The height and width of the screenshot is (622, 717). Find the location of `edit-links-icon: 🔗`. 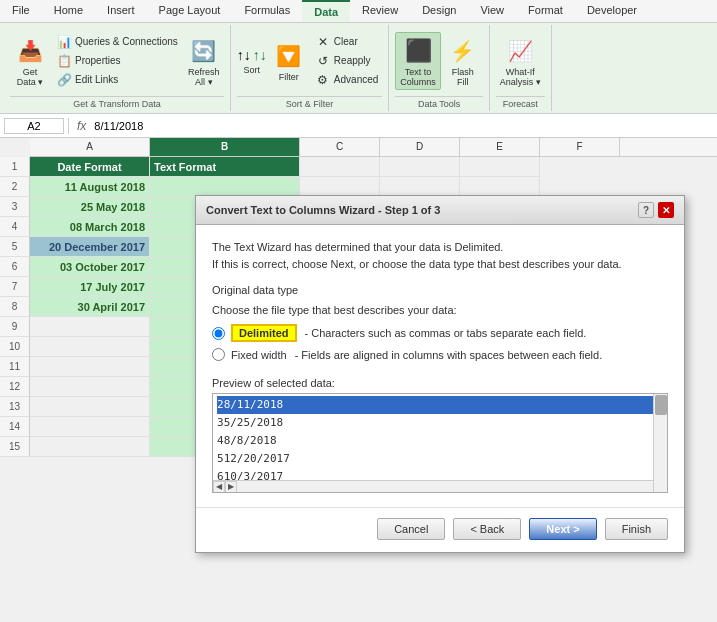

edit-links-icon: 🔗 is located at coordinates (64, 80).